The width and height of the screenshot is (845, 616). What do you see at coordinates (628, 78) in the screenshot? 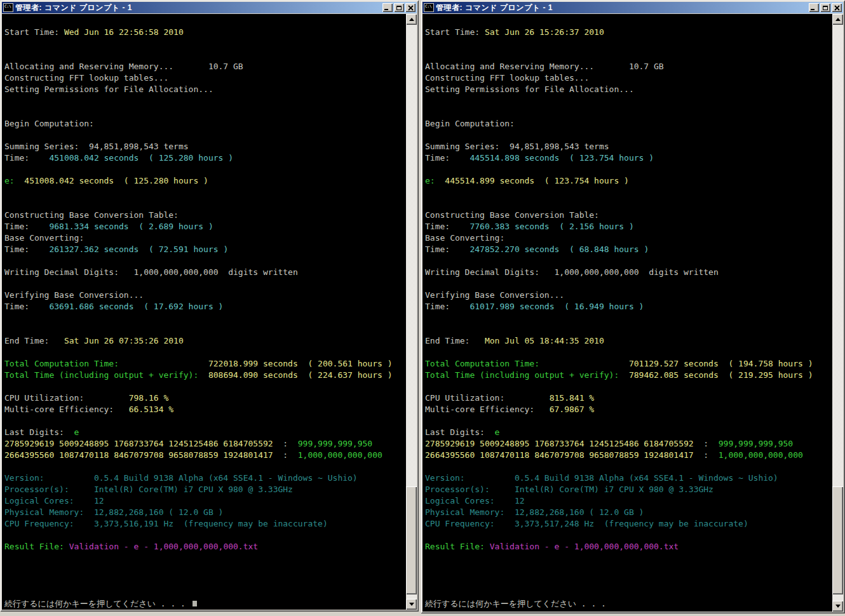
I see `console-line: Constructing FFT lookup tables...` at bounding box center [628, 78].